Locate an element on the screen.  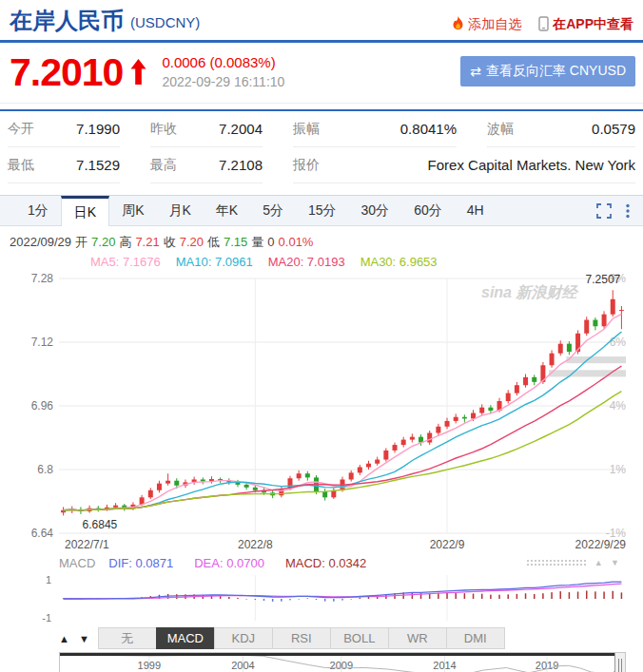
swap-icon: ⇄ is located at coordinates (476, 71).